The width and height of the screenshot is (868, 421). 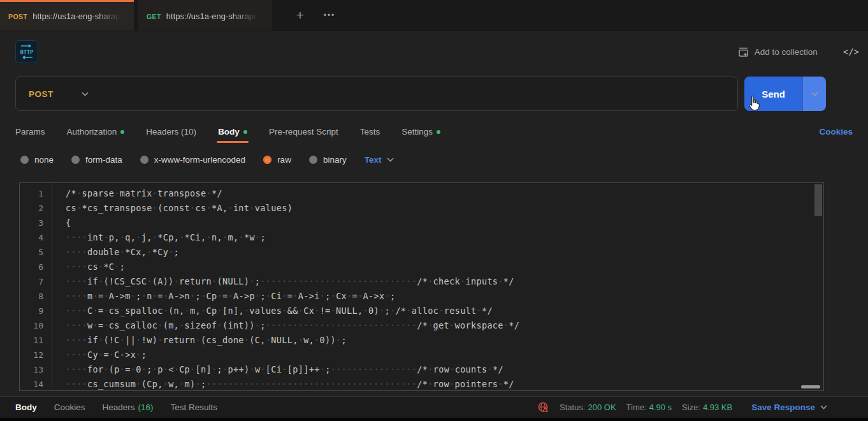 What do you see at coordinates (27, 52) in the screenshot?
I see `http-request-icon: HTTP` at bounding box center [27, 52].